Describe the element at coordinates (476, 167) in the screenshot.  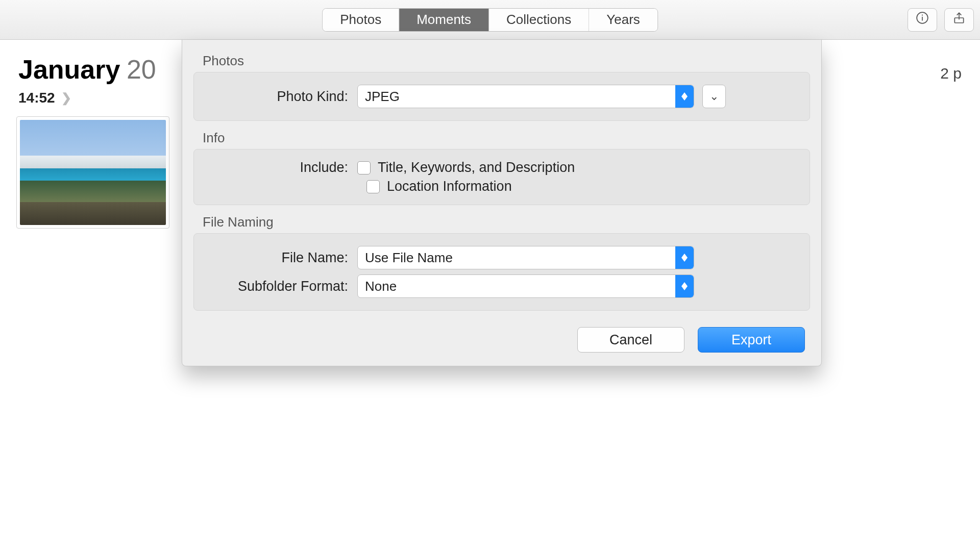
I see `include-title-keywords-label: Title, Keywords, and Description` at that location.